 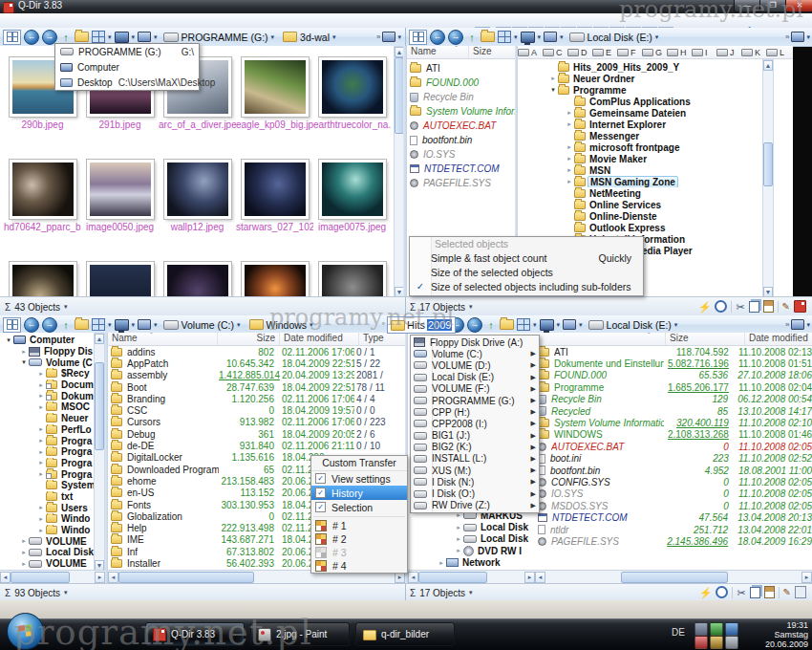 What do you see at coordinates (321, 507) in the screenshot?
I see `checkbox-icon` at bounding box center [321, 507].